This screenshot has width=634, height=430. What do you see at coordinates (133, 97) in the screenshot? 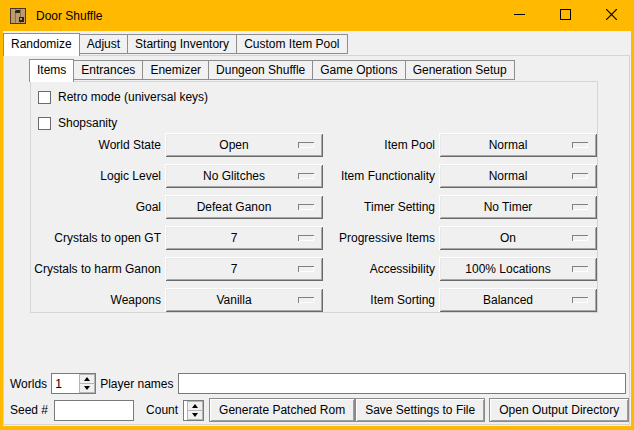
I see `retro-mode-label: Retro mode (universal keys)` at bounding box center [133, 97].